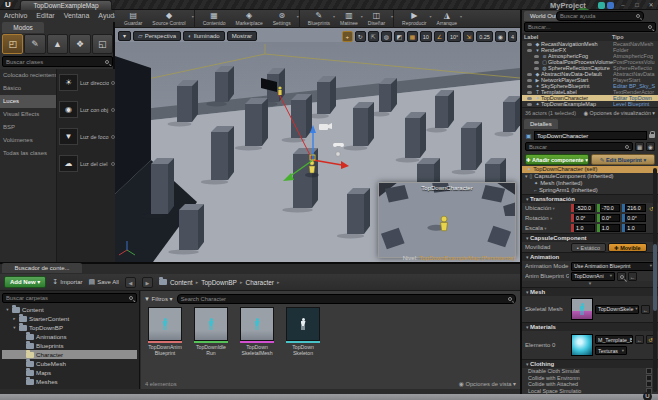  What do you see at coordinates (130, 282) in the screenshot?
I see `history-back-button: ◀` at bounding box center [130, 282].